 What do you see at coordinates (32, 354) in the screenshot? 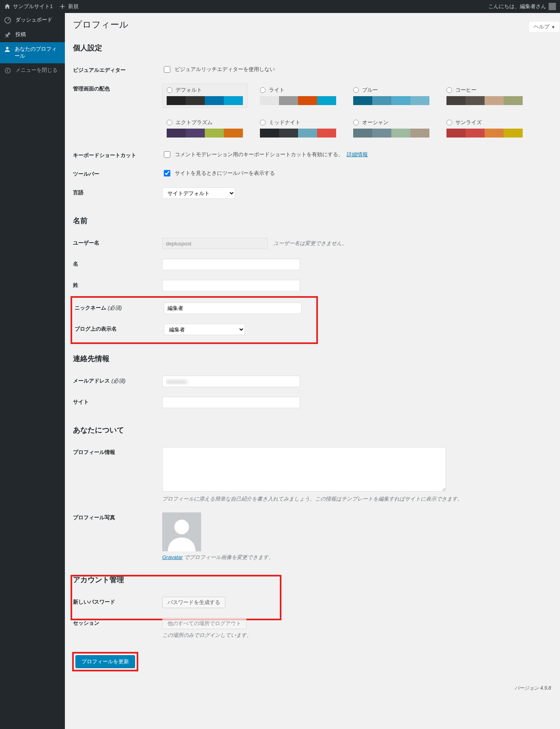
I see `admin-menu: ダッシュボード 投稿 あなたのプロフィール メニューを閉じる` at bounding box center [32, 354].